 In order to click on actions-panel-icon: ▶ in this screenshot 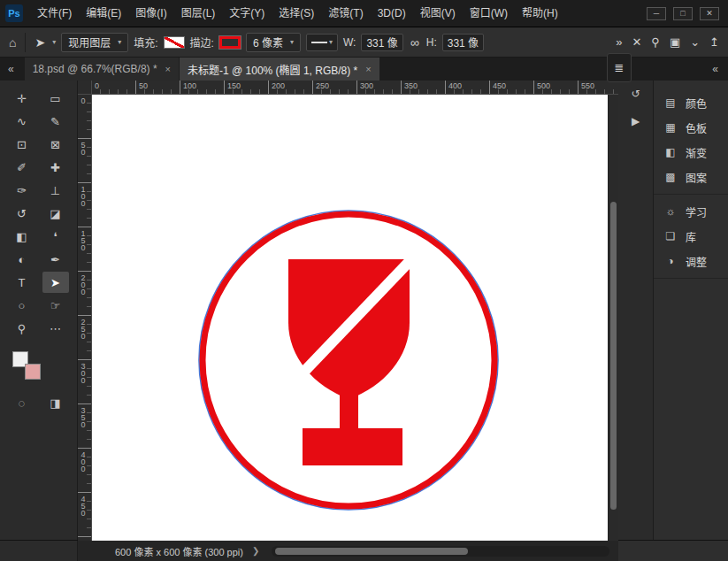, I will do `click(636, 121)`.